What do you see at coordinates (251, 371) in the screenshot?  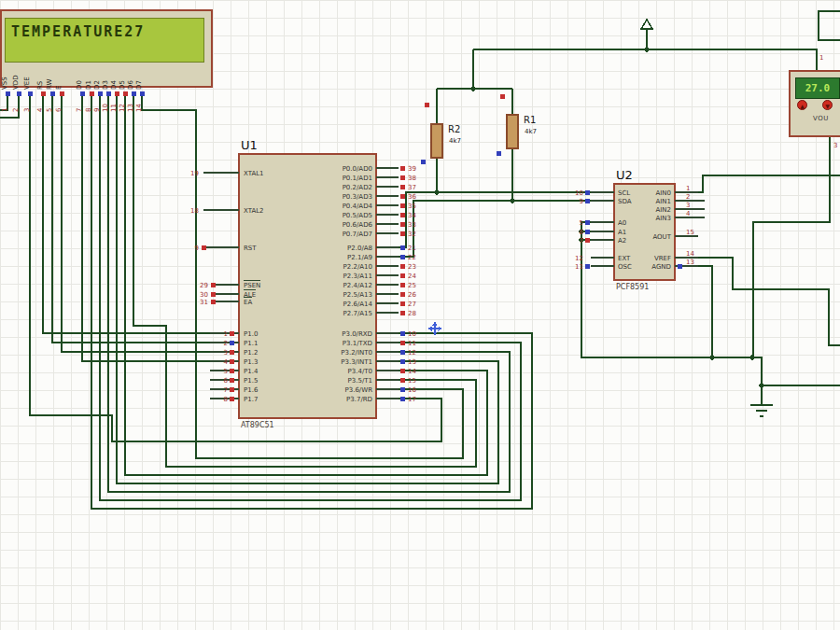 I see `u1-pin-label: P1.4` at bounding box center [251, 371].